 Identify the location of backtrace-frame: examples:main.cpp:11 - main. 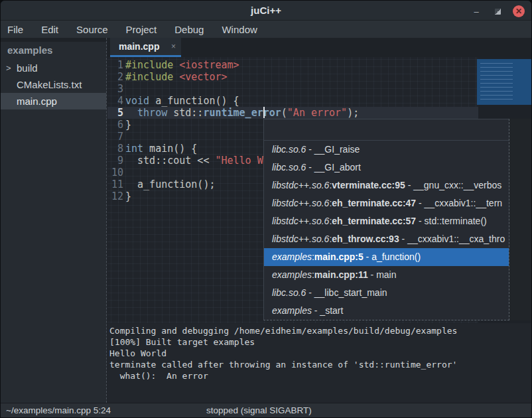
(386, 275).